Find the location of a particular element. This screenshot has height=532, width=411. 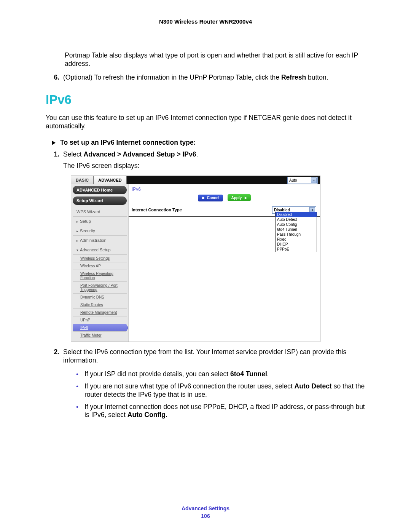

bullet-item: •If you are not sure what type of IPv6 c… is located at coordinates (221, 391).